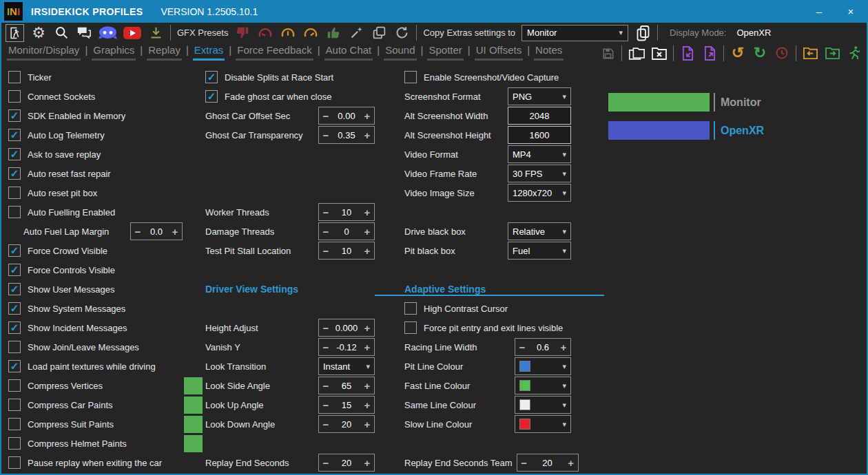  Describe the element at coordinates (637, 53) in the screenshot. I see `open-profiles-button` at that location.